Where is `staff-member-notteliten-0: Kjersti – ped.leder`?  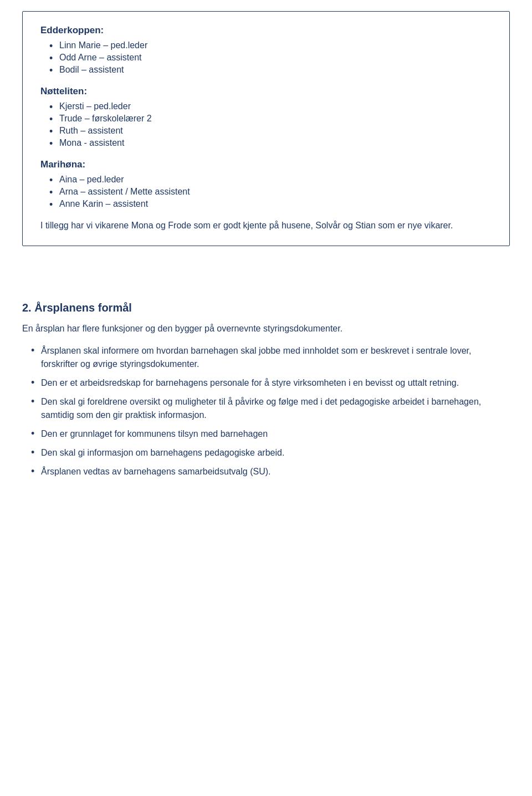
staff-member-notteliten-0: Kjersti – ped.leder is located at coordinates (269, 106).